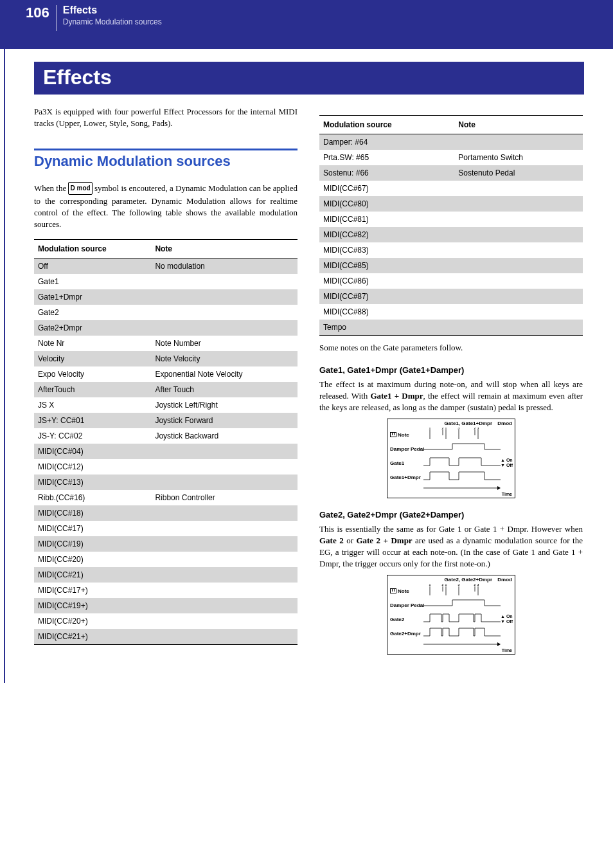 This screenshot has height=868, width=613. What do you see at coordinates (93, 297) in the screenshot?
I see `cell-source: Gate1+Dmpr` at bounding box center [93, 297].